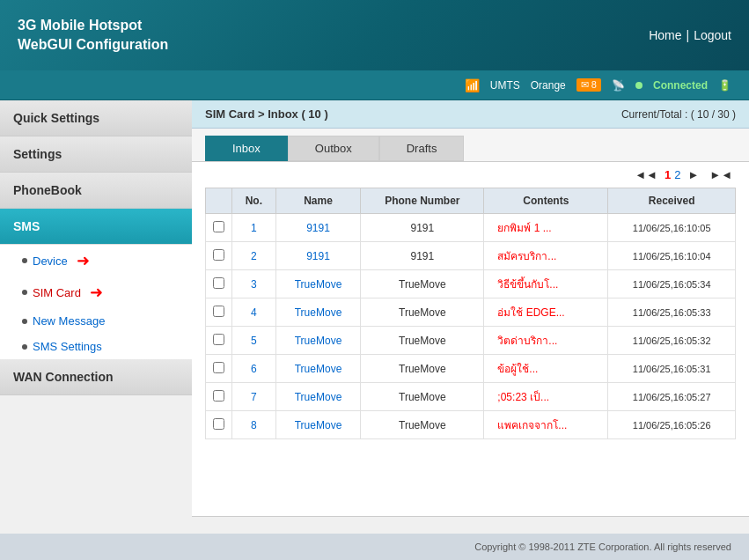 This screenshot has height=560, width=749. What do you see at coordinates (672, 284) in the screenshot?
I see `row-received-3: 11/06/25,16:05:34` at bounding box center [672, 284].